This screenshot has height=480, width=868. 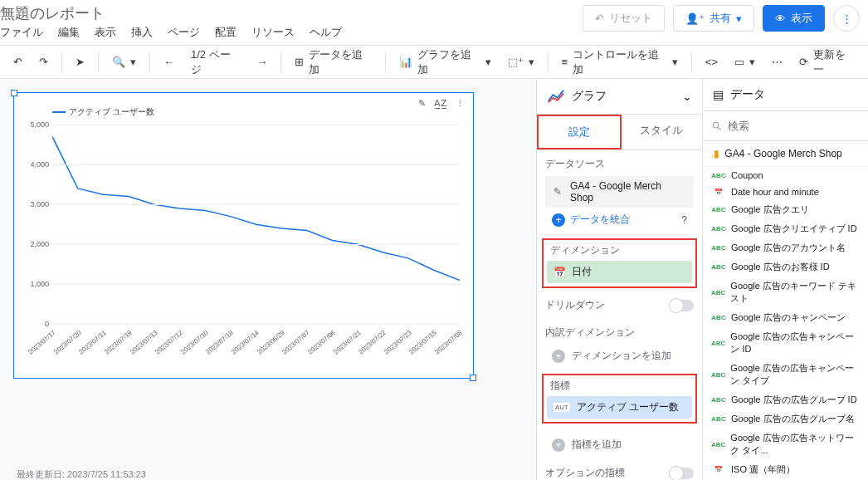 I want to click on report-title: 無題のレポート, so click(x=171, y=12).